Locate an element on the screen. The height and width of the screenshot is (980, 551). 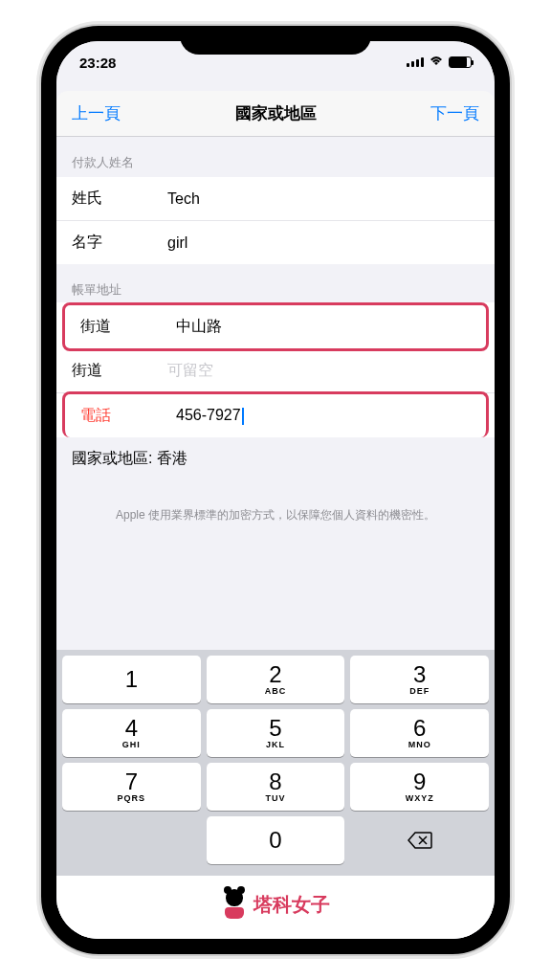
key-7: 7PQRS is located at coordinates (132, 787).